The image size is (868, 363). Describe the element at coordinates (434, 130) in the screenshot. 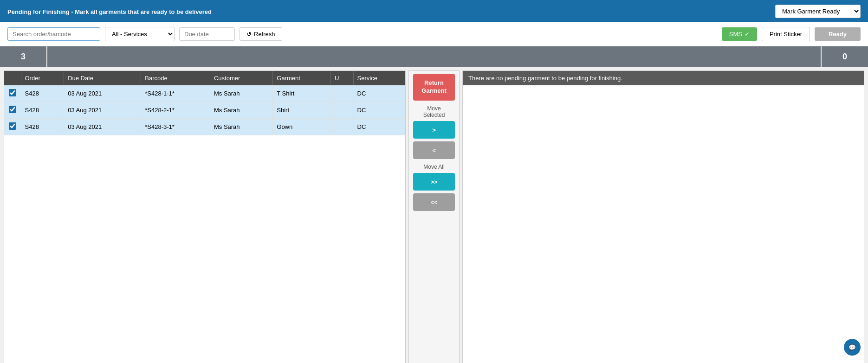

I see `move-right-button: >` at that location.